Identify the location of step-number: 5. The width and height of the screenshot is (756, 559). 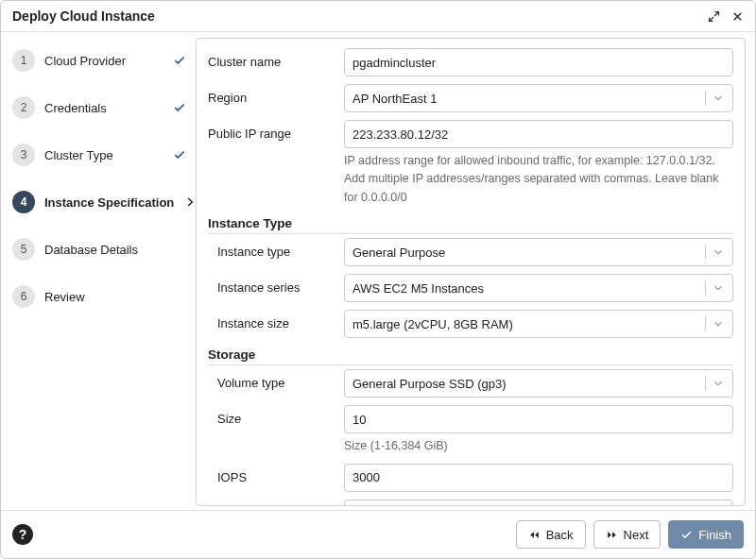
(24, 249).